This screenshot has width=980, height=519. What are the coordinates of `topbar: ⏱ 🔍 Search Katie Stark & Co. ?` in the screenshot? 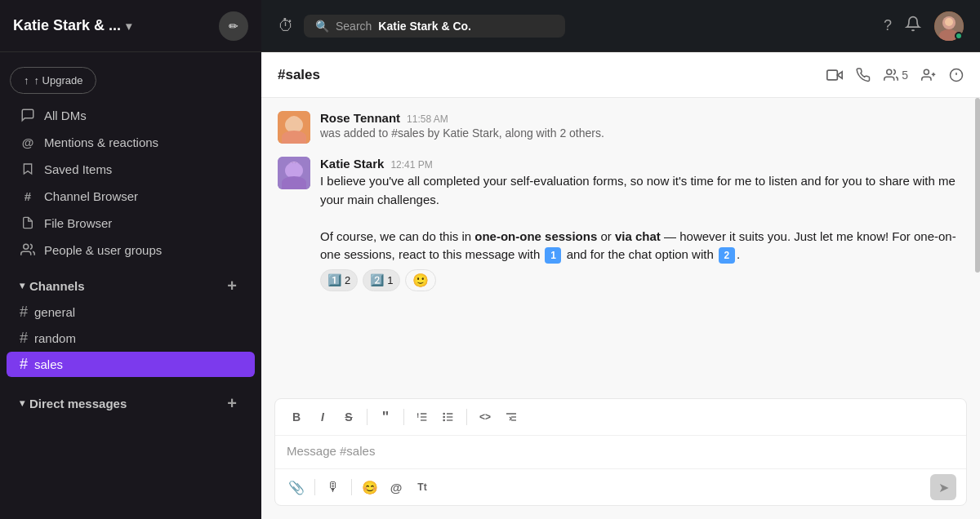 It's located at (621, 26).